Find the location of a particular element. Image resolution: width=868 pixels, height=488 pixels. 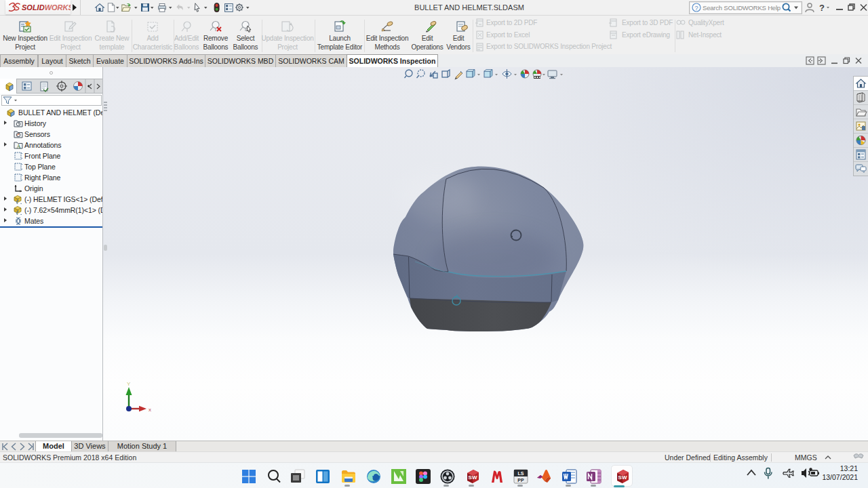

svg-text: Y is located at coordinates (129, 384).